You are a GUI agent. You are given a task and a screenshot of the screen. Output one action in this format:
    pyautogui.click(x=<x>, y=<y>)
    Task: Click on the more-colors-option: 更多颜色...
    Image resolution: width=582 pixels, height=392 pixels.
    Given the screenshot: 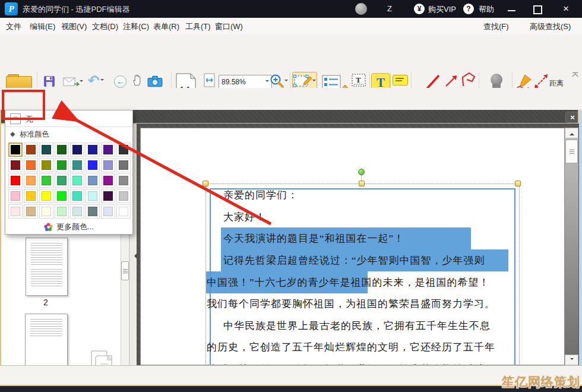 What is the action you would take?
    pyautogui.click(x=69, y=227)
    